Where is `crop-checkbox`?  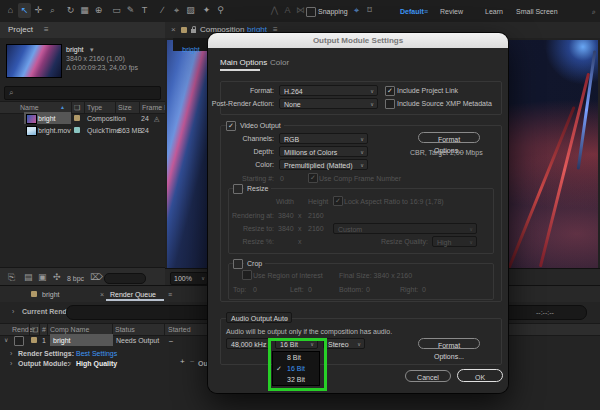
crop-checkbox is located at coordinates (238, 264).